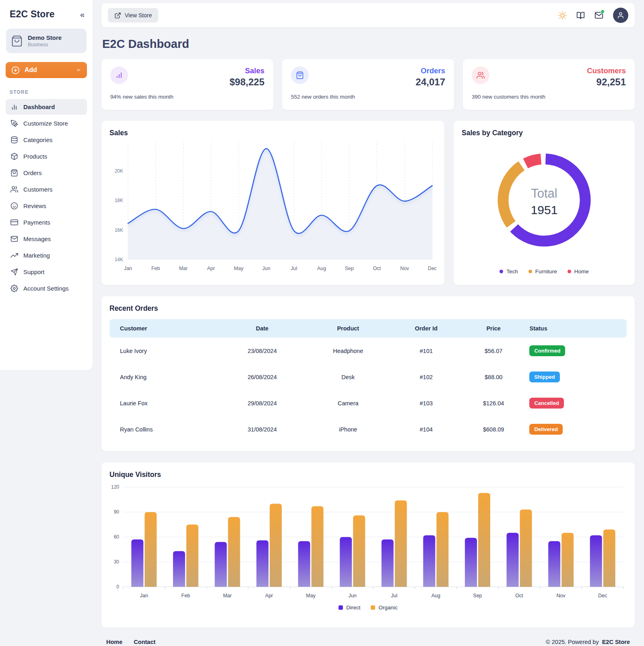 The image size is (644, 646). Describe the element at coordinates (34, 272) in the screenshot. I see `sidebar-item-label: Support` at that location.